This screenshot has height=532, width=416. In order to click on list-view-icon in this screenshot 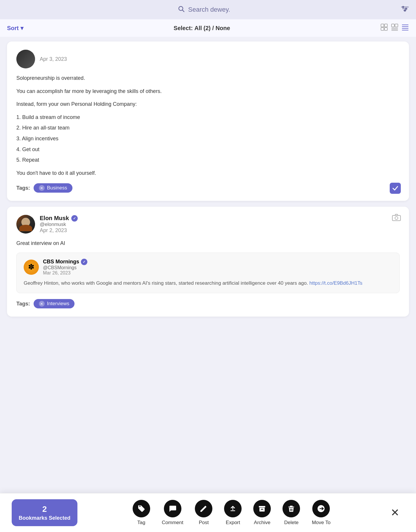, I will do `click(395, 28)`.